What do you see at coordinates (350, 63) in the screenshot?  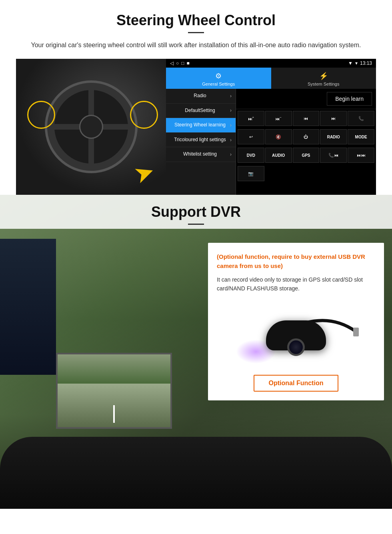 I see `status-signal-icon: ▼` at bounding box center [350, 63].